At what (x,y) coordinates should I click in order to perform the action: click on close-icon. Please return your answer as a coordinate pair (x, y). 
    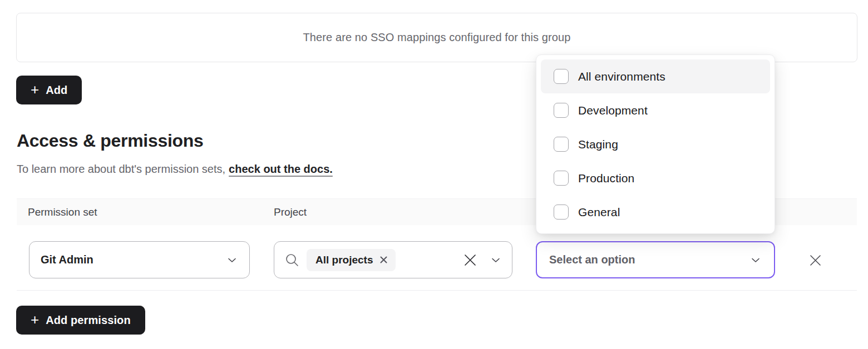
    Looking at the image, I should click on (816, 260).